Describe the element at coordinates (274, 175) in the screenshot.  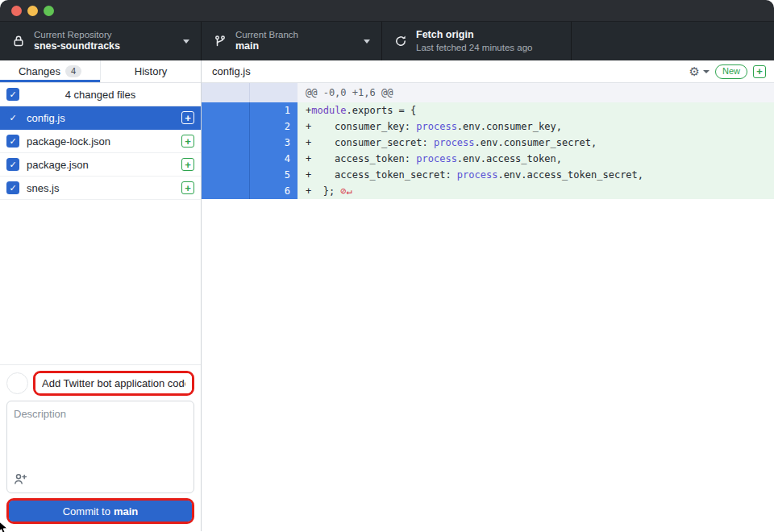
I see `diff-new-line-number: 5` at that location.